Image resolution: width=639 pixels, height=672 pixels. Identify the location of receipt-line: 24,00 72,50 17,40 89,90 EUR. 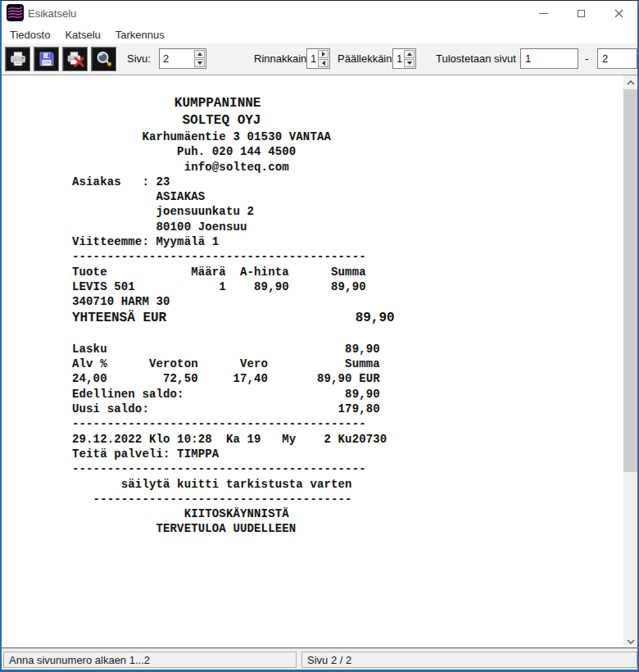
(326, 379).